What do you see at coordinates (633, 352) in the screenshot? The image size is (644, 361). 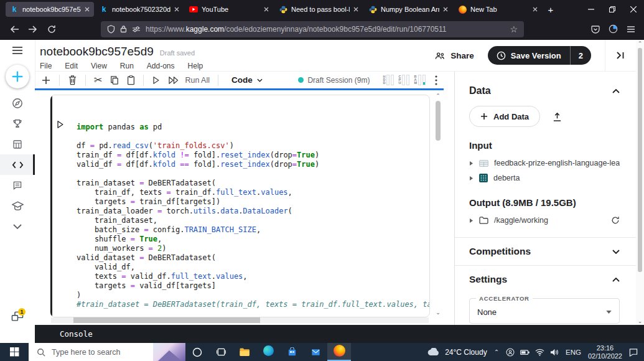 I see `action-center-icon` at bounding box center [633, 352].